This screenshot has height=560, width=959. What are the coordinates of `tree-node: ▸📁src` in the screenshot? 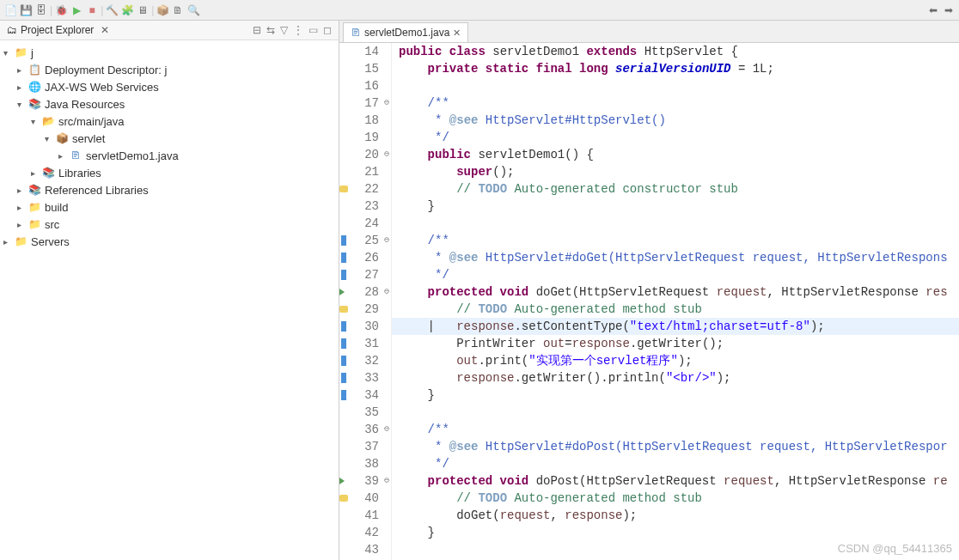 It's located at (169, 224).